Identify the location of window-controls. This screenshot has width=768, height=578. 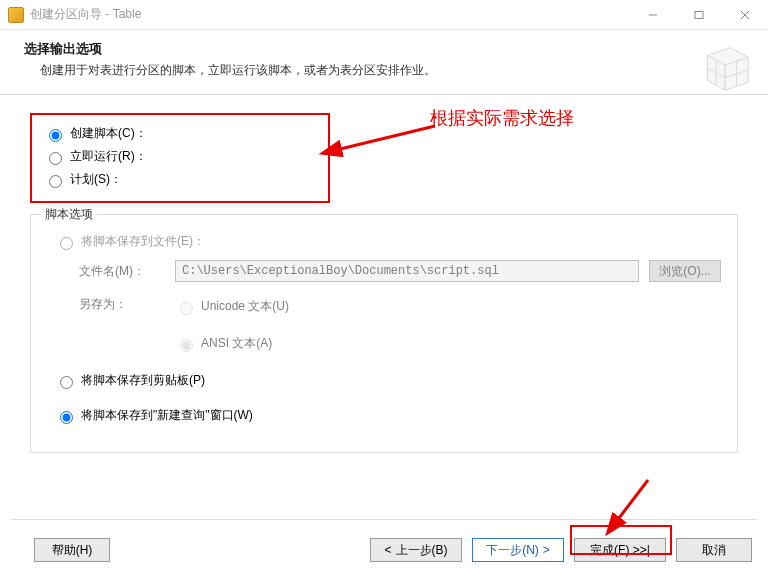
(699, 15).